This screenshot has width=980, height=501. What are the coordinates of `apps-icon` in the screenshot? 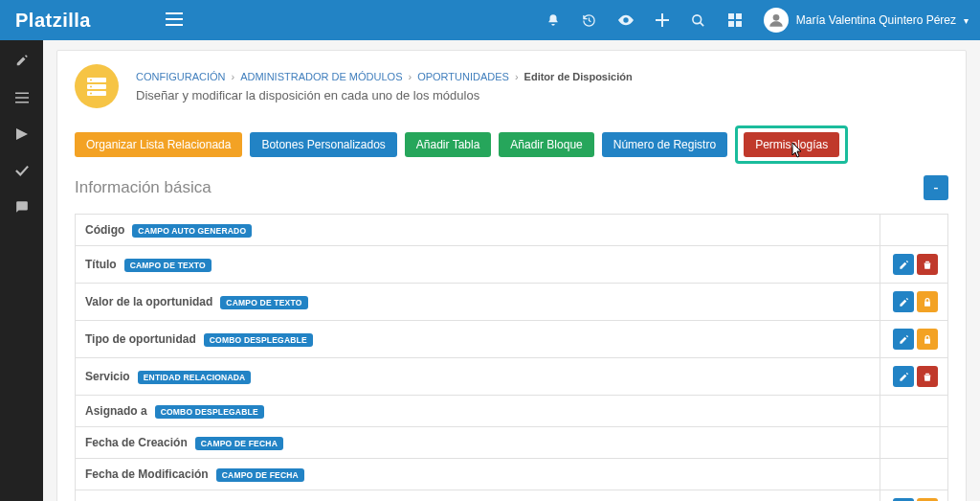 It's located at (735, 20).